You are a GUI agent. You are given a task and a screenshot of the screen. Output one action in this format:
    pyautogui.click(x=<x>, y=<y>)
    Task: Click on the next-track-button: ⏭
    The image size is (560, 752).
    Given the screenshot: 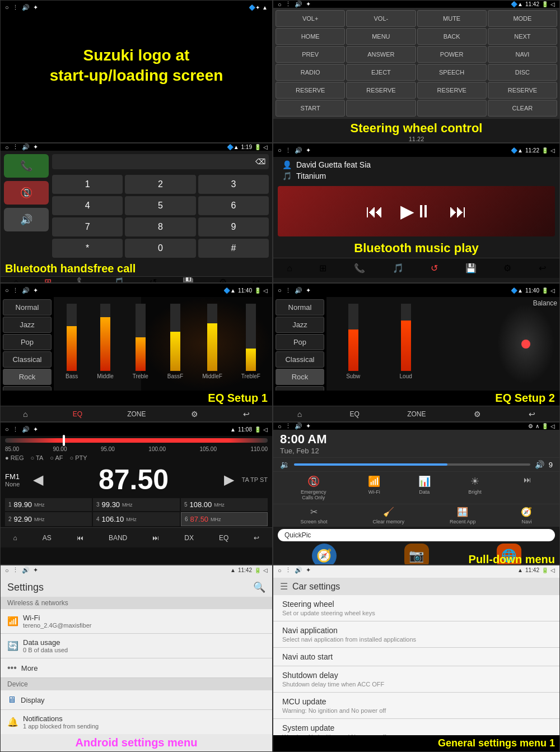 What is the action you would take?
    pyautogui.click(x=458, y=212)
    